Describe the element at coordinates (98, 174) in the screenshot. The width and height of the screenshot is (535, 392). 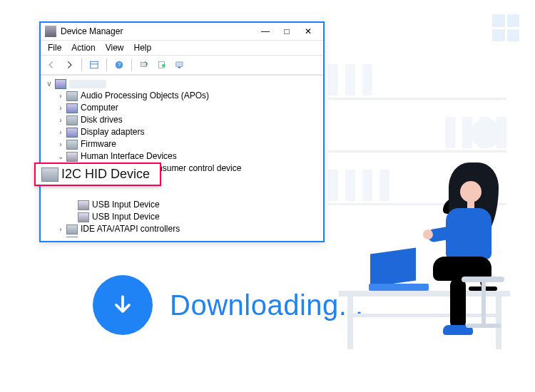
I see `i2c-hid-callout: I2C HID Device` at that location.